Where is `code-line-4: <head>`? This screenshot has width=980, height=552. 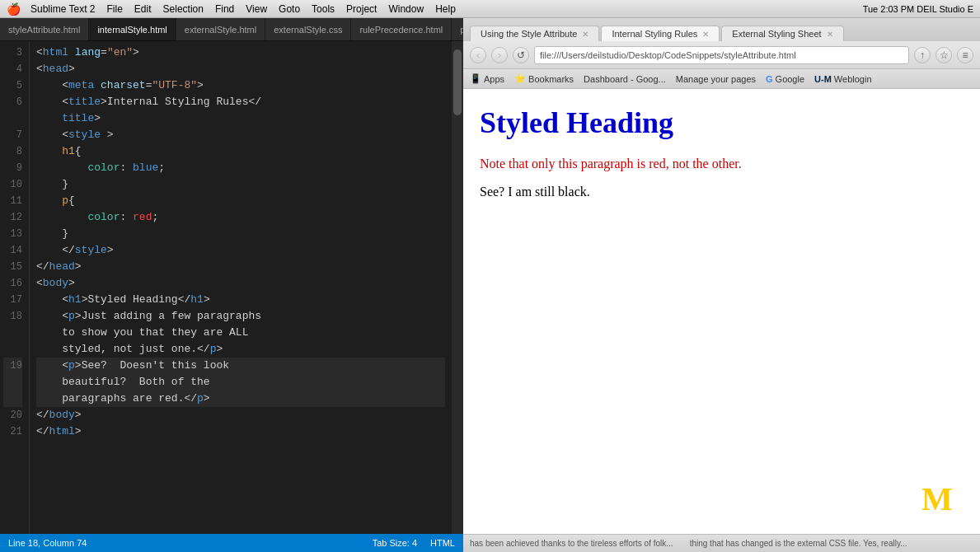
code-line-4: <head> is located at coordinates (241, 69).